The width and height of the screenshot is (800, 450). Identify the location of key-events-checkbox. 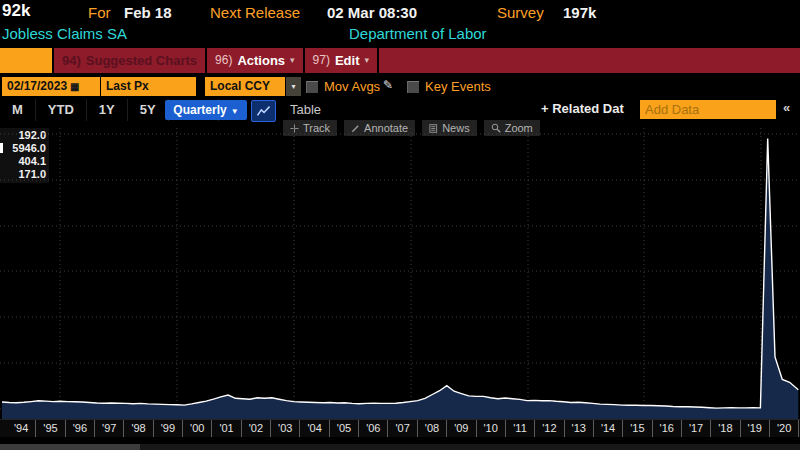
(413, 87).